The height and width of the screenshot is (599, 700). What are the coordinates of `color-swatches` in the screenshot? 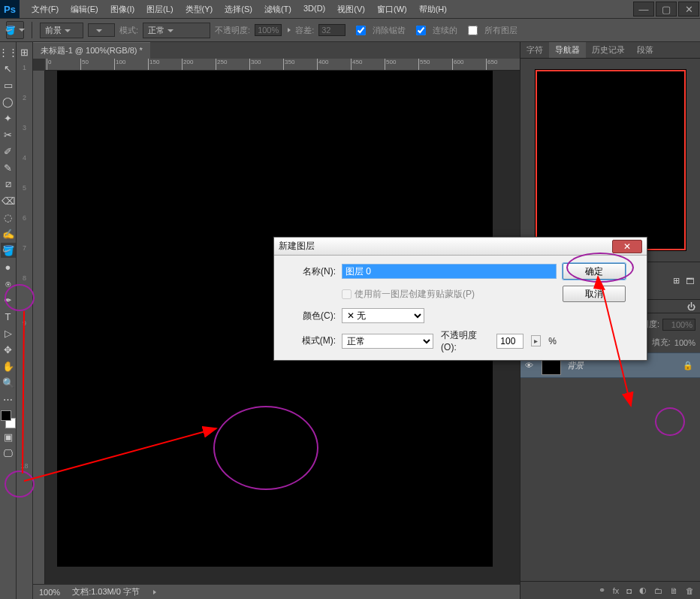 It's located at (8, 419).